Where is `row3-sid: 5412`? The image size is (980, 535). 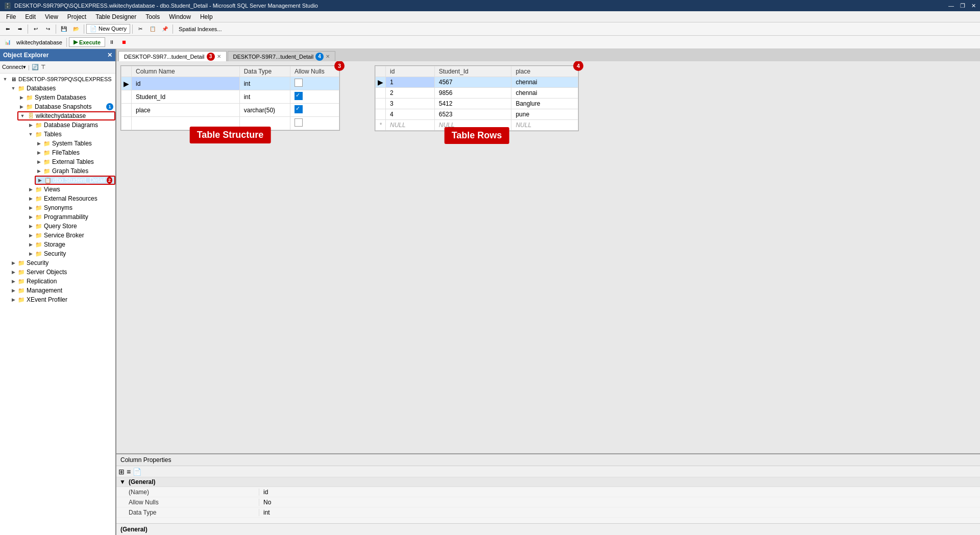 row3-sid: 5412 is located at coordinates (473, 104).